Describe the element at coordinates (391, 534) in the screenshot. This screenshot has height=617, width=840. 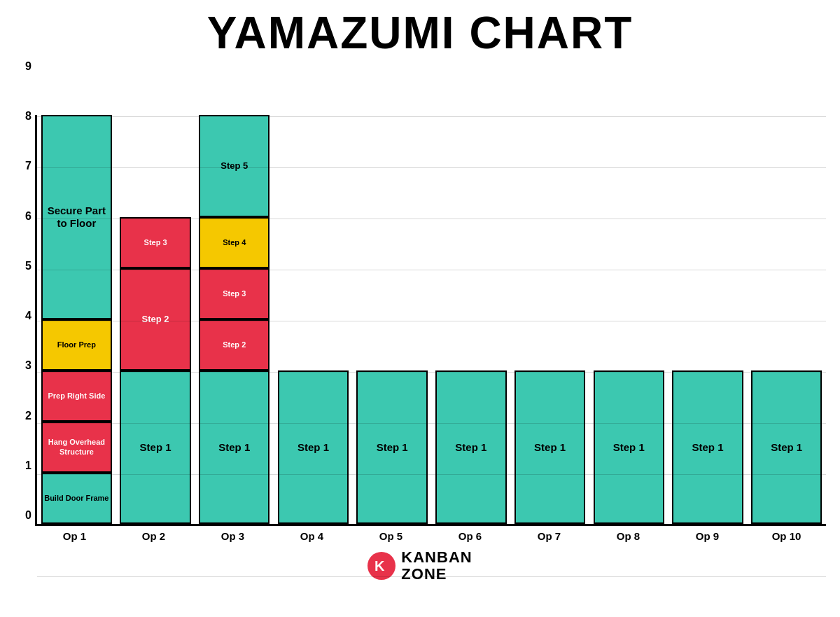
I see `x-label-op-5: Op 5` at that location.